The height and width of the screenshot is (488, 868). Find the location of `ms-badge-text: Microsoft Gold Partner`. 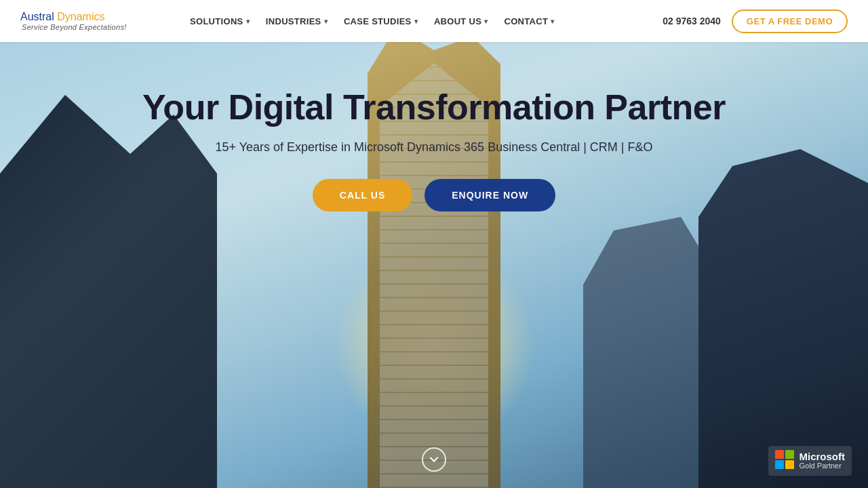

ms-badge-text: Microsoft Gold Partner is located at coordinates (823, 461).